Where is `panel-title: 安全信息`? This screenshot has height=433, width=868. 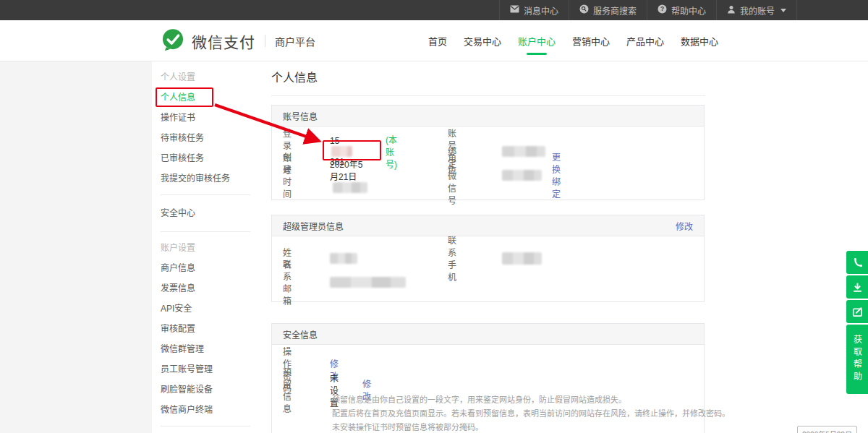
panel-title: 安全信息 is located at coordinates (300, 334).